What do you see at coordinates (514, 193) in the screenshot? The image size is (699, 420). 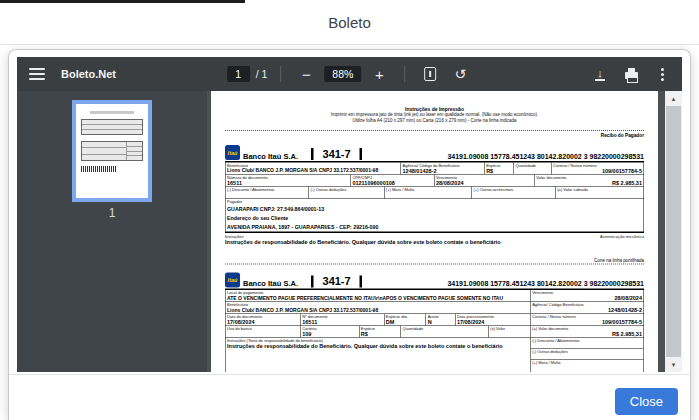 I see `outros-acrescimos-cell: (+) Outros acréscimos` at bounding box center [514, 193].